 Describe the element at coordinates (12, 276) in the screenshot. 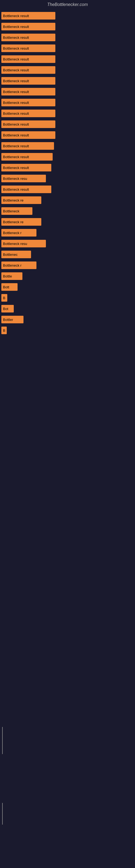

I see `bottleneck-bar: Bottle` at that location.